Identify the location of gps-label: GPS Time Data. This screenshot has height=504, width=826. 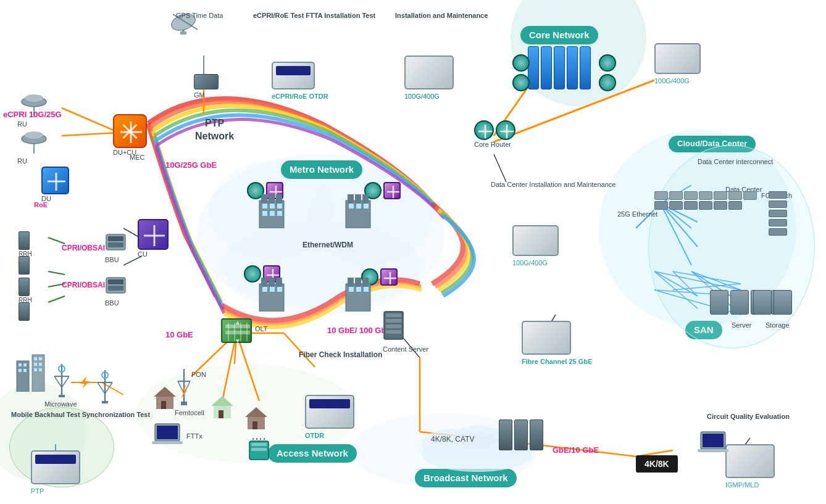
(199, 15).